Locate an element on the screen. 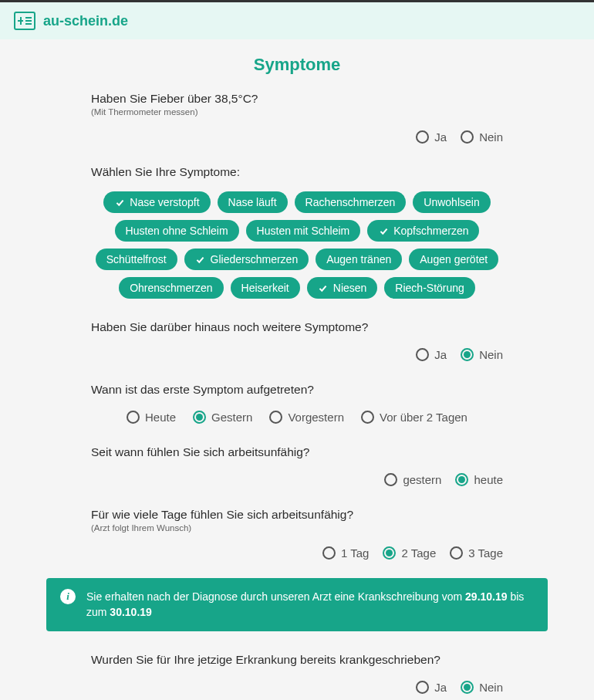 This screenshot has height=700, width=594. question-fever: Haben Sie Fieber über 38,5°C? (Mit Therm… is located at coordinates (297, 117).